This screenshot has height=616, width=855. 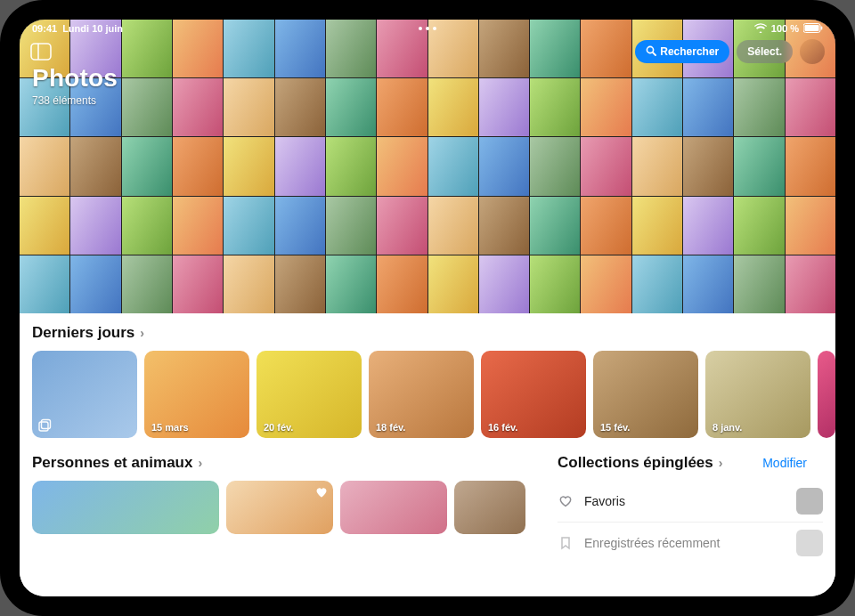 What do you see at coordinates (434, 333) in the screenshot?
I see `recent-days-header: Derniers jours ›` at bounding box center [434, 333].